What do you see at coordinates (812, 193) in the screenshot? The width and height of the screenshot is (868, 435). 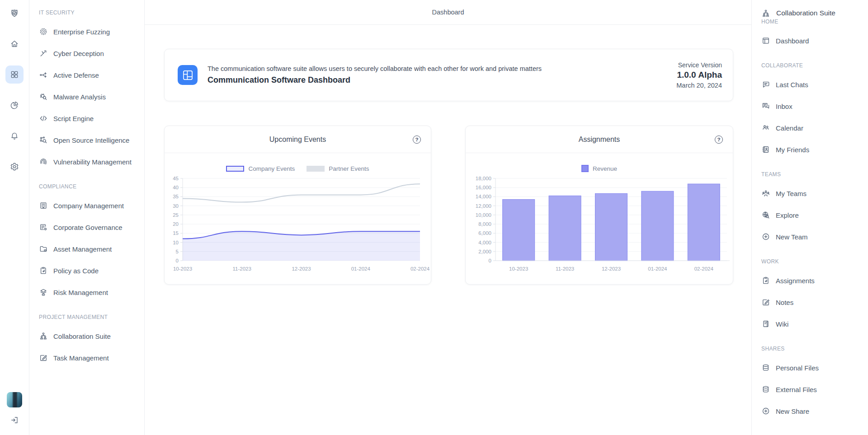 I see `rightbar-item-my-teams: My Teams` at bounding box center [812, 193].